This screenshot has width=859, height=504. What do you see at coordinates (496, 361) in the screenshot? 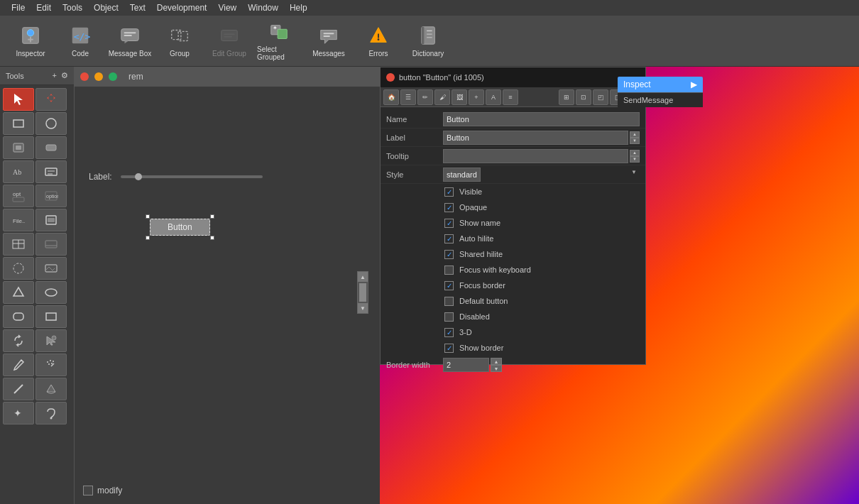
I see `stepper-up: ▲` at bounding box center [496, 361].